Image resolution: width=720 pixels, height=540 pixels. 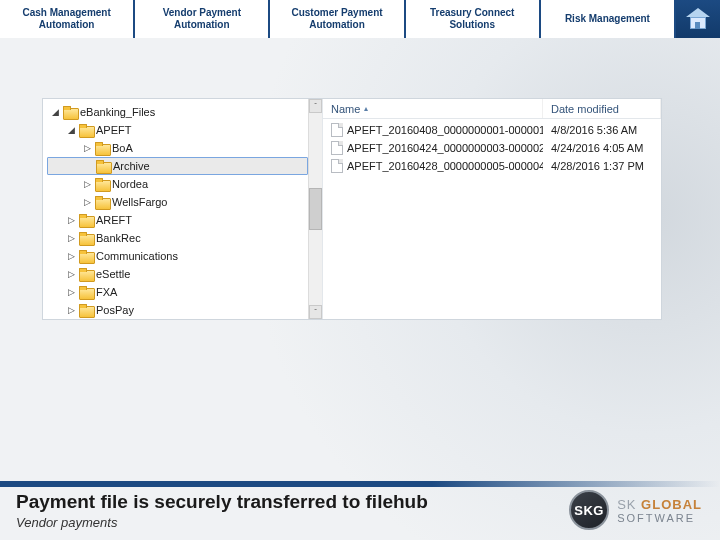 What do you see at coordinates (68, 19) in the screenshot?
I see `nav-tab-cash: Cash Management Automation` at bounding box center [68, 19].